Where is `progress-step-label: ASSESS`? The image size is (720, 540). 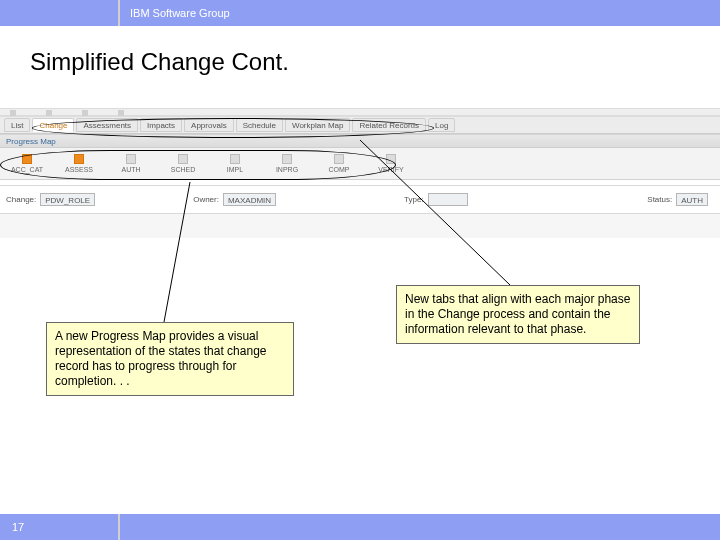 progress-step-label: ASSESS is located at coordinates (79, 170).